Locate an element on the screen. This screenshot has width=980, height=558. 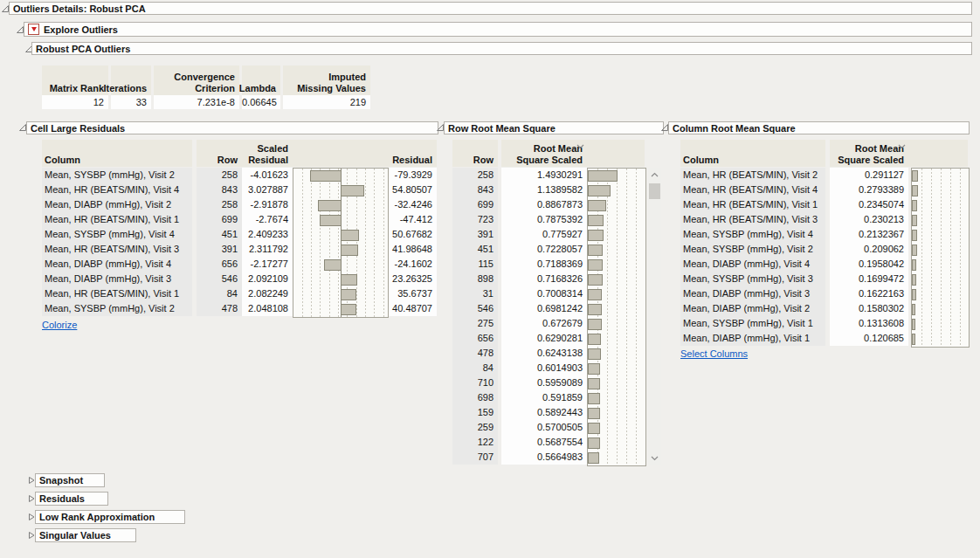
cell-column: Mean, DIABP (mmHg), Visit 2 is located at coordinates (117, 204).